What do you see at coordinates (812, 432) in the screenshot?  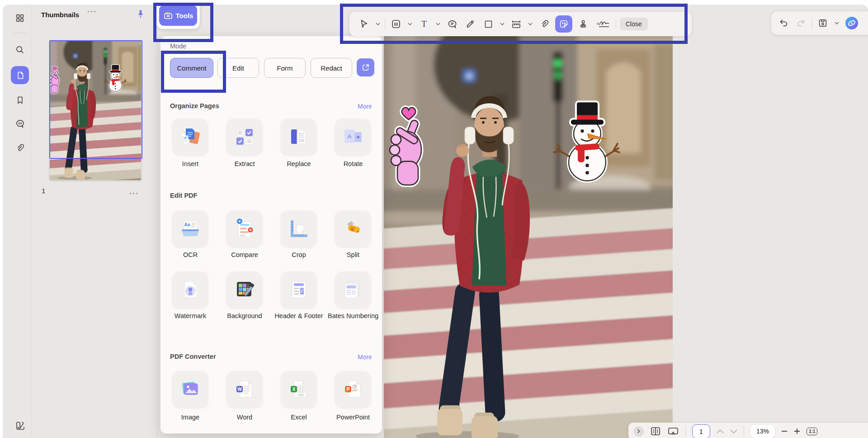 I see `actual-size-button: 1:1` at bounding box center [812, 432].